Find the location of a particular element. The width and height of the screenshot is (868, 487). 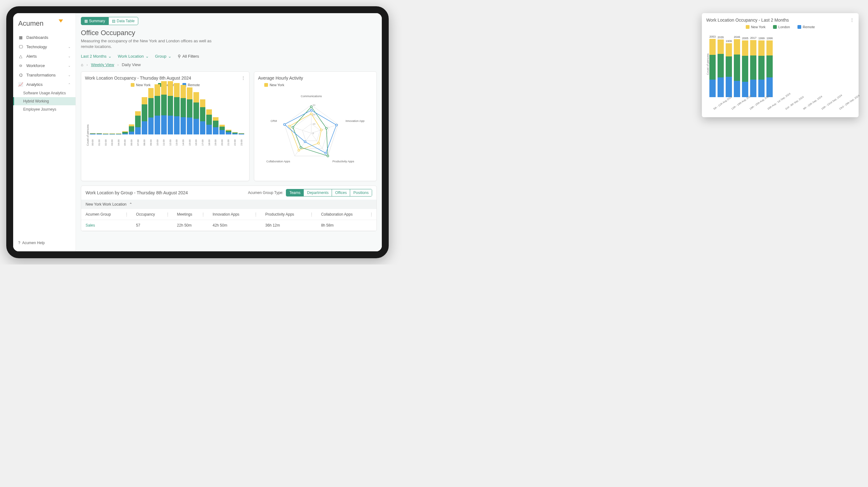

x-tick-label: 21:00 is located at coordinates (228, 141).